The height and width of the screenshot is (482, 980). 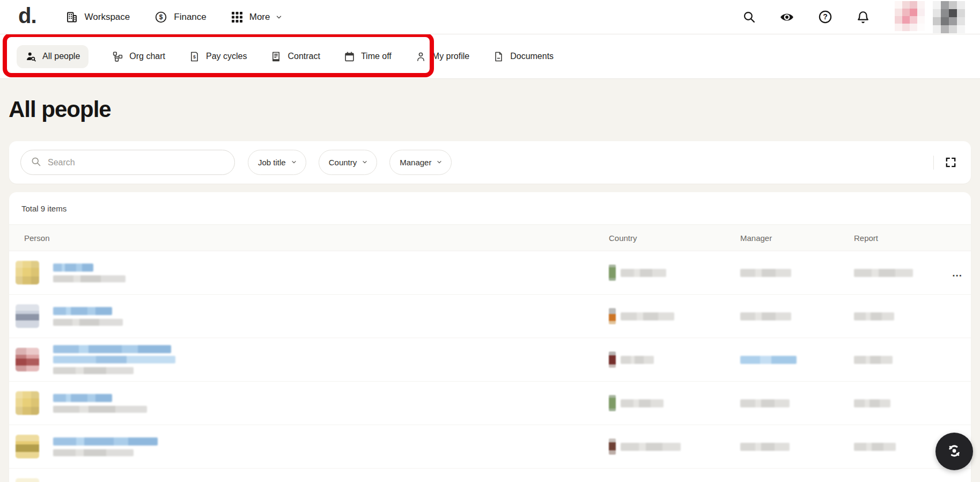 What do you see at coordinates (277, 162) in the screenshot?
I see `job-title-filter: Job title` at bounding box center [277, 162].